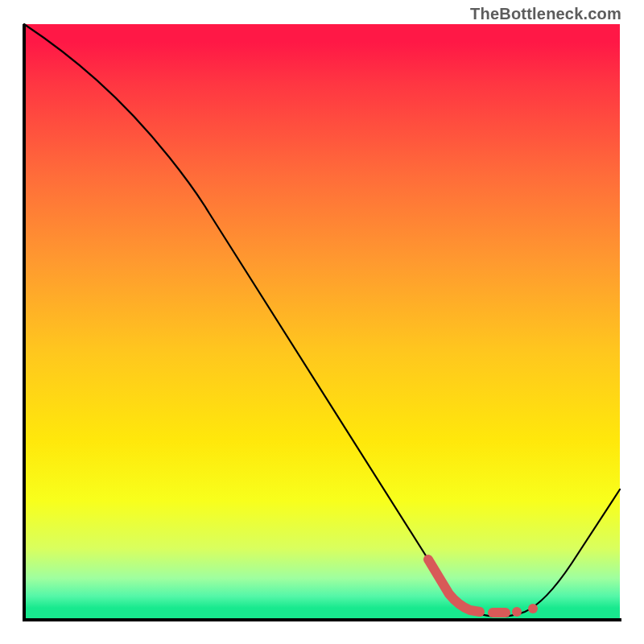  Describe the element at coordinates (546, 14) in the screenshot. I see `watermark-text: TheBottleneck.com` at that location.